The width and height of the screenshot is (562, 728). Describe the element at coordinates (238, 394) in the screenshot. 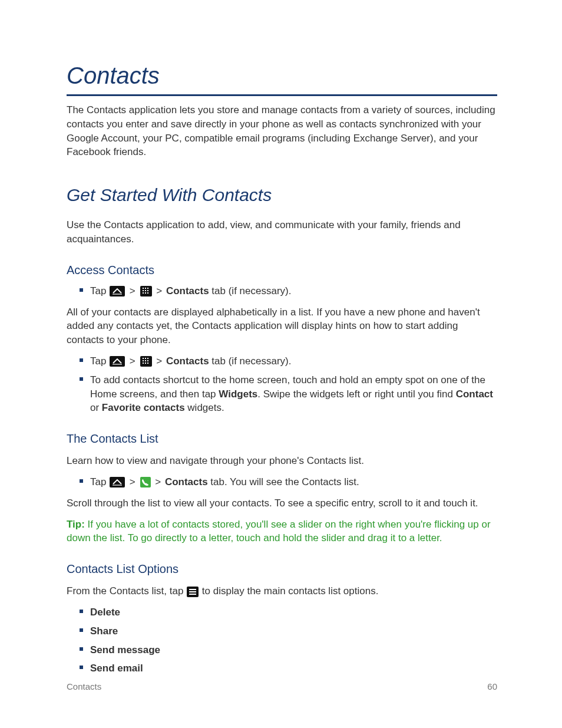

I see `widgets-bold: Widgets` at that location.